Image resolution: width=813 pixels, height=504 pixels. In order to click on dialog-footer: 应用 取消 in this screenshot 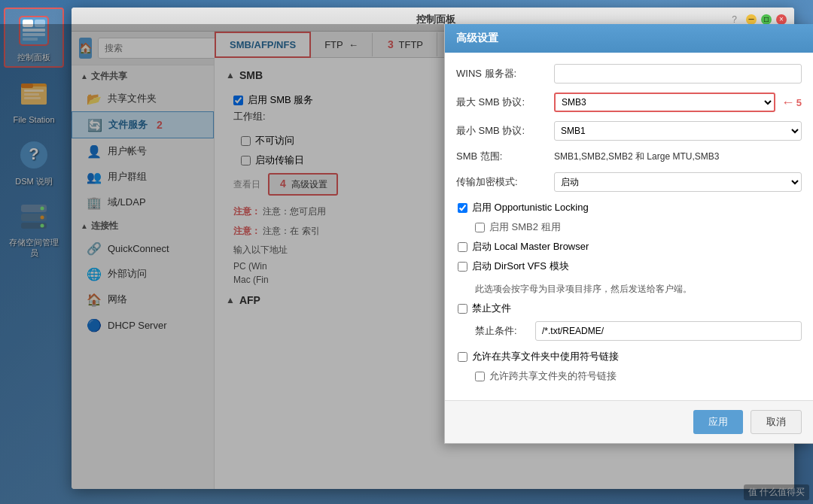, I will do `click(629, 421)`.